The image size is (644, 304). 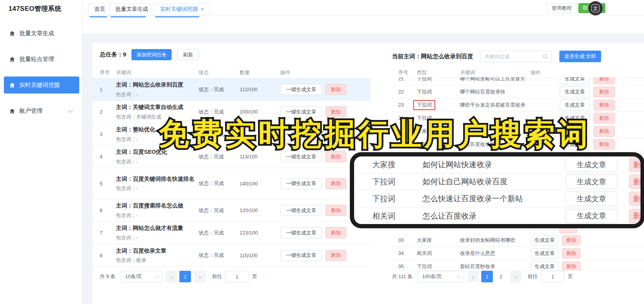 What do you see at coordinates (363, 25) in the screenshot?
I see `tab-bar` at bounding box center [363, 25].